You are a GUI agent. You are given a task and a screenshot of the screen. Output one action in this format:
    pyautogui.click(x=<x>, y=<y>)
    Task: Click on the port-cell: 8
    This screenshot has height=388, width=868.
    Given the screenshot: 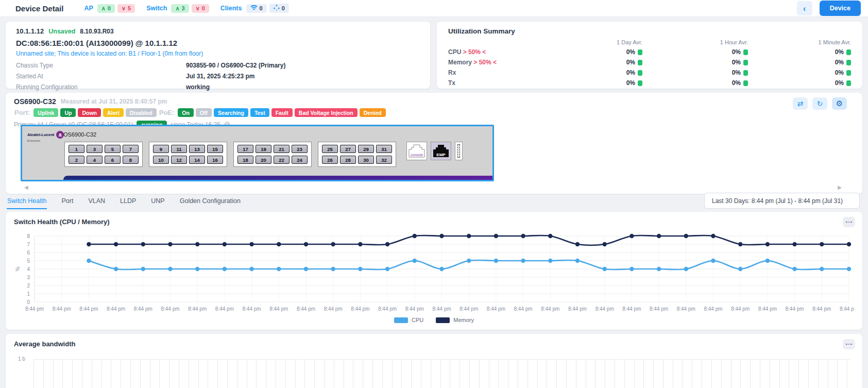 What is the action you would take?
    pyautogui.click(x=131, y=160)
    